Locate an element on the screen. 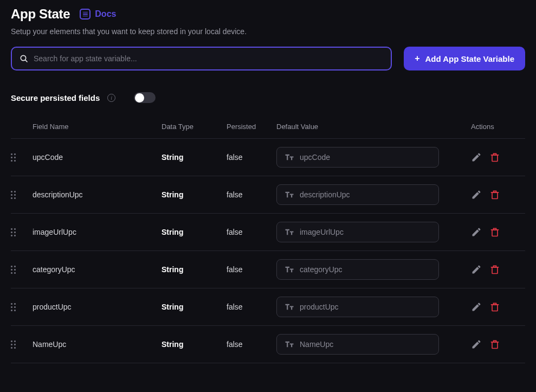  search-box is located at coordinates (202, 59).